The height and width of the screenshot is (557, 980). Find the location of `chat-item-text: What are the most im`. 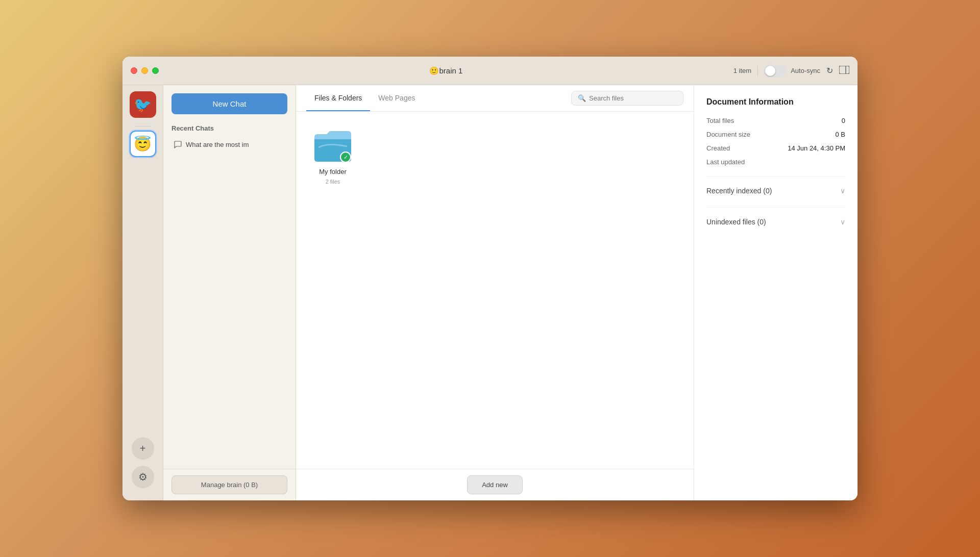

chat-item-text: What are the most im is located at coordinates (217, 145).